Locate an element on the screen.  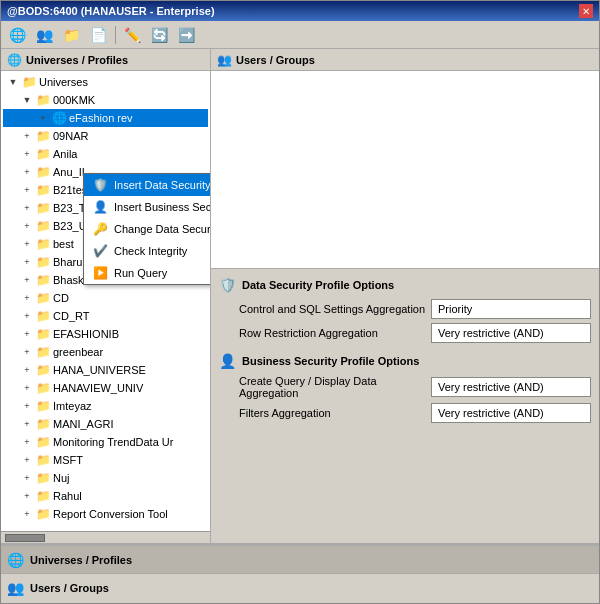
tree-item-000kmk: ▼ 📁 000KMK is located at coordinates (106, 100).